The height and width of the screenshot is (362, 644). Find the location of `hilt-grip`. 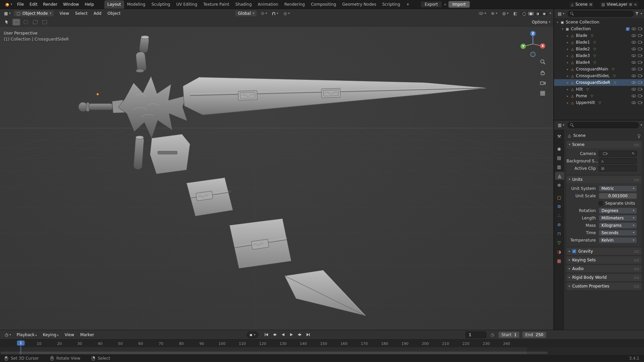

hilt-grip is located at coordinates (101, 107).